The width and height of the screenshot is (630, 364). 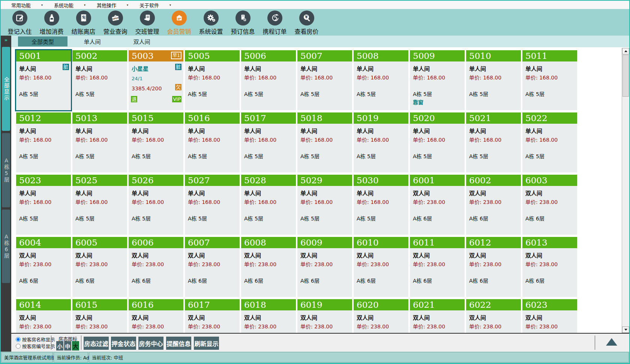 I want to click on room-cell-6019: 6019双人间单价: 238.00A栋 6层, so click(x=325, y=316).